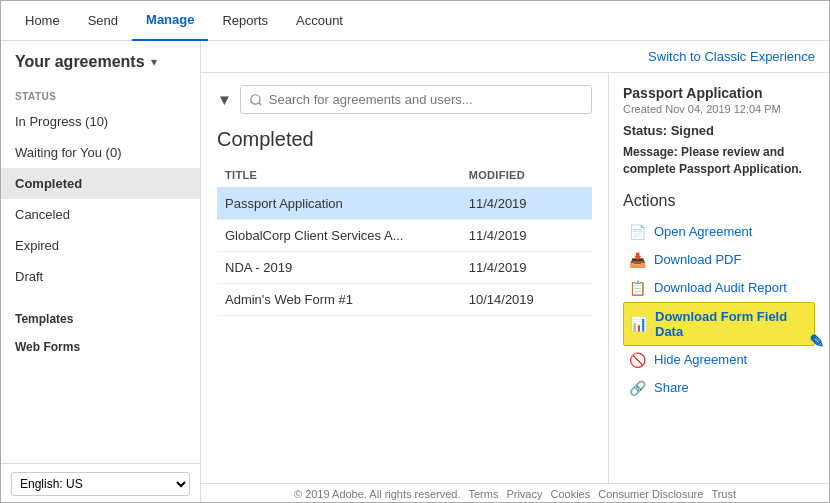 The height and width of the screenshot is (503, 830). I want to click on action-icon: 📄, so click(638, 232).